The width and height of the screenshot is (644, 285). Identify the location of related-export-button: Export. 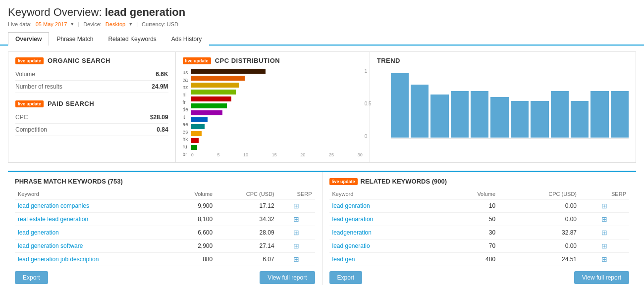
(346, 278).